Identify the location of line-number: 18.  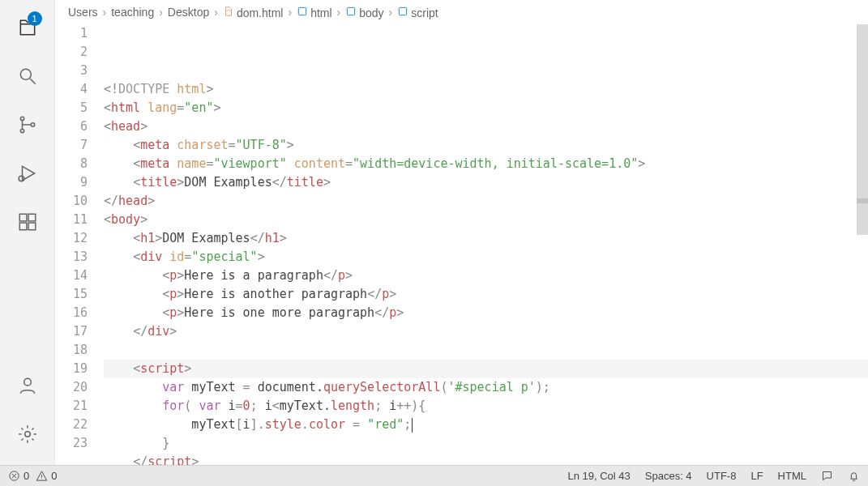
(71, 350).